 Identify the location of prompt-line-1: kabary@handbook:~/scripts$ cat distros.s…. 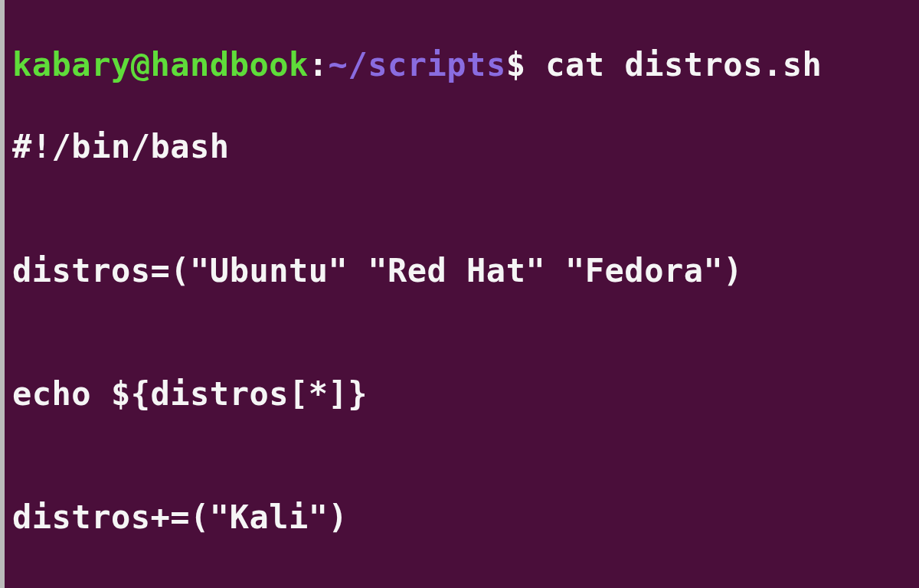
(462, 65).